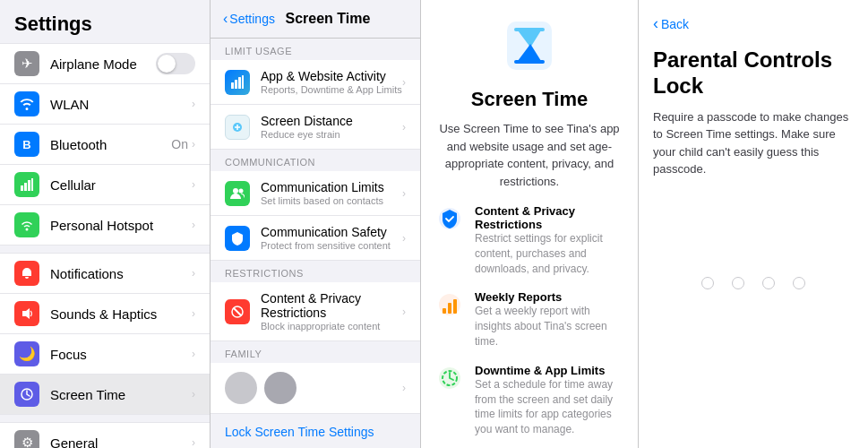 This screenshot has height=448, width=868. Describe the element at coordinates (121, 355) in the screenshot. I see `settings-label-focus: Focus` at that location.